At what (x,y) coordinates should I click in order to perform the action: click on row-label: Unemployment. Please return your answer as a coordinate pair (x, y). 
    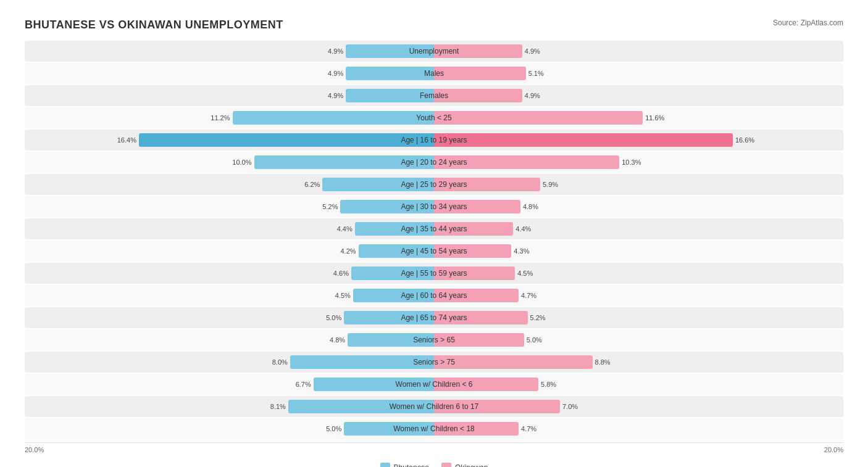
    Looking at the image, I should click on (435, 51).